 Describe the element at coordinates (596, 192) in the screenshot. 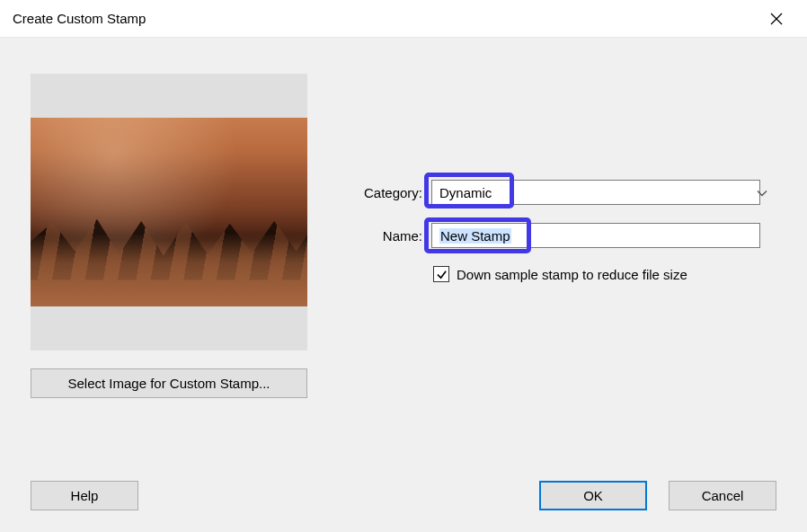

I see `category-combobox` at that location.